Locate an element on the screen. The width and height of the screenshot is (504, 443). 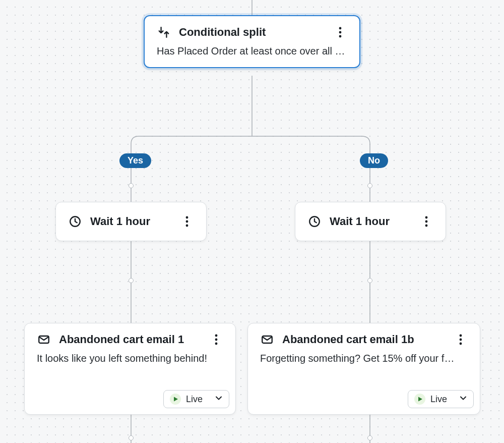
wait-right-more-button is located at coordinates (426, 222).